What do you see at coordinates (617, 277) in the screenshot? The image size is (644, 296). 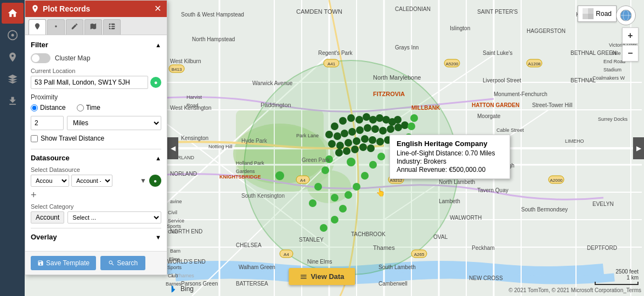 I see `scale-bar: 2500 feet 1 km` at bounding box center [617, 277].